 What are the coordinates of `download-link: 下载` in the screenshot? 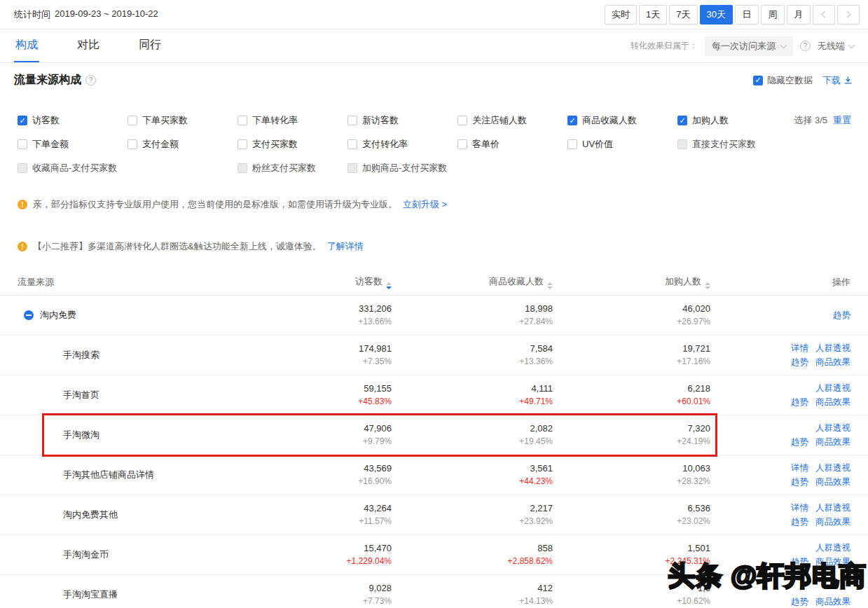 It's located at (838, 81).